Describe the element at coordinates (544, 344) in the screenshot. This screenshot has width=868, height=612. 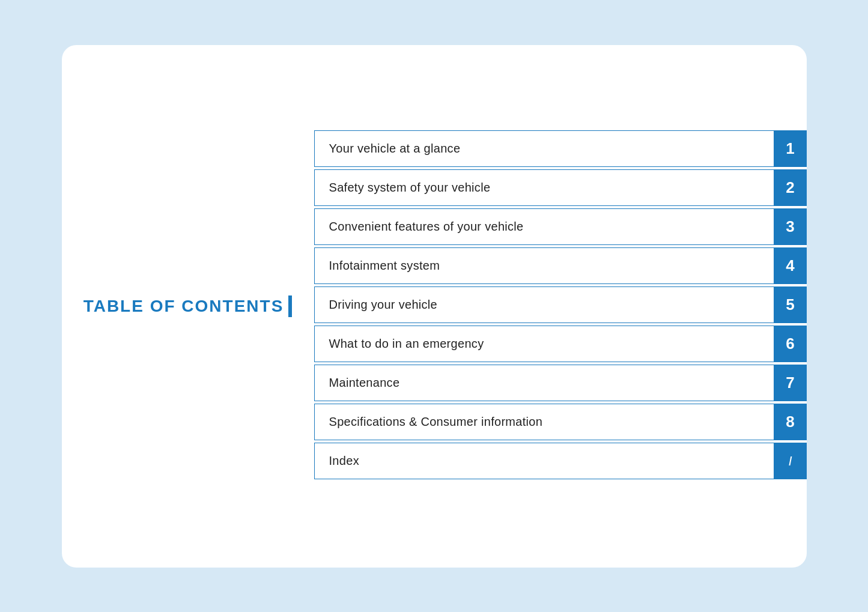
I see `toc-item-label-6: What to do in an emergency` at that location.